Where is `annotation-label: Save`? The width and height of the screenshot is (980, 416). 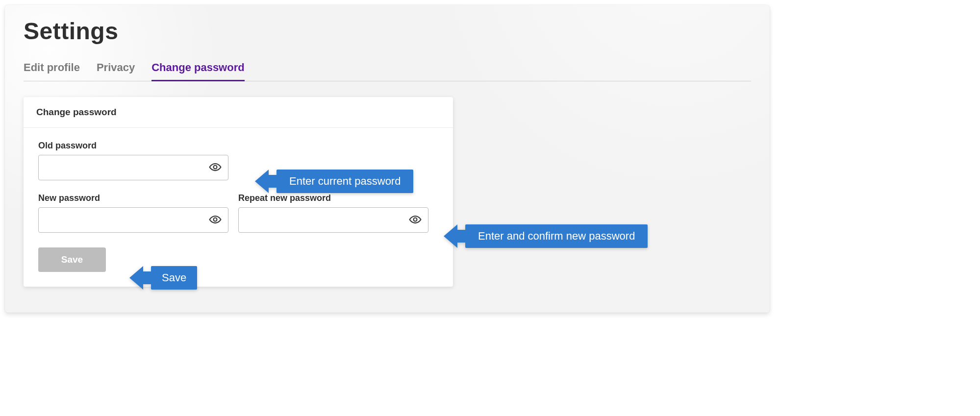
annotation-label: Save is located at coordinates (174, 278).